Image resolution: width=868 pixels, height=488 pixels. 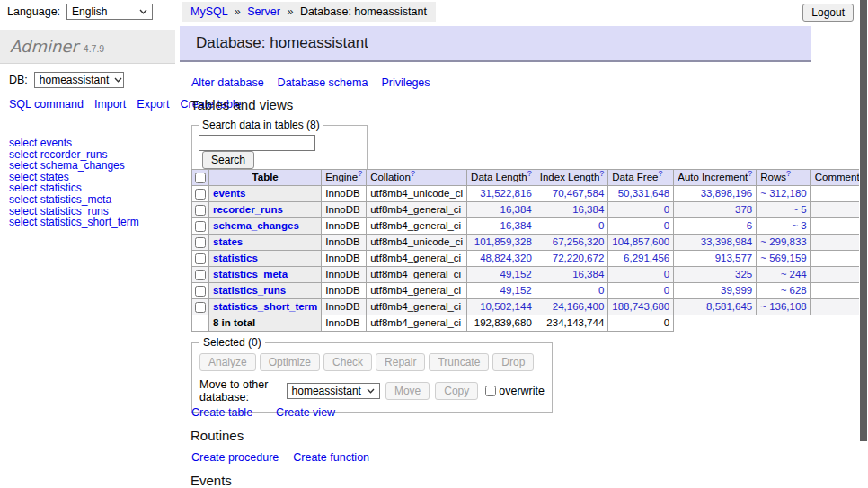 What do you see at coordinates (784, 259) in the screenshot?
I see `rows-cell: ~ 569,159` at bounding box center [784, 259].